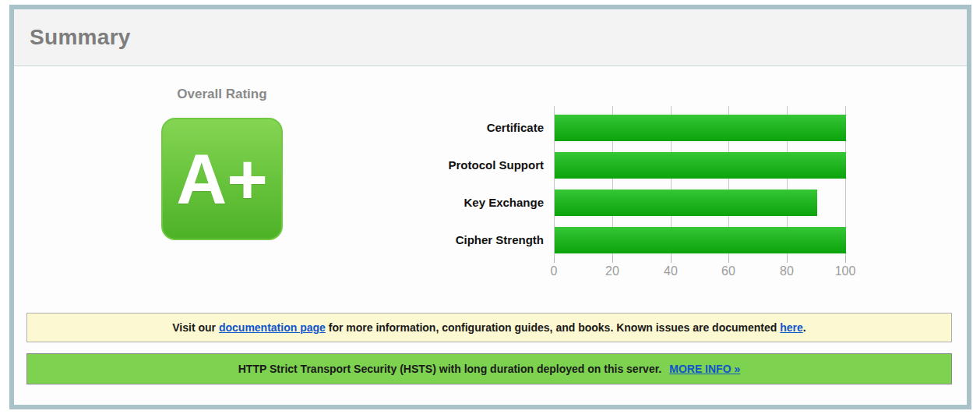  Describe the element at coordinates (555, 271) in the screenshot. I see `axis-tick-label: 0` at that location.